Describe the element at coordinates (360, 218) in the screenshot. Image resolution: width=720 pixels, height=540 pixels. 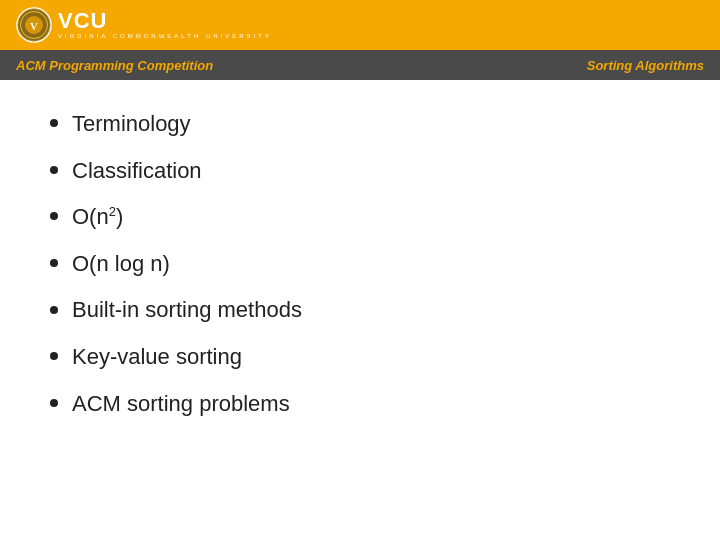
I see `list-item: O(n2)` at that location.